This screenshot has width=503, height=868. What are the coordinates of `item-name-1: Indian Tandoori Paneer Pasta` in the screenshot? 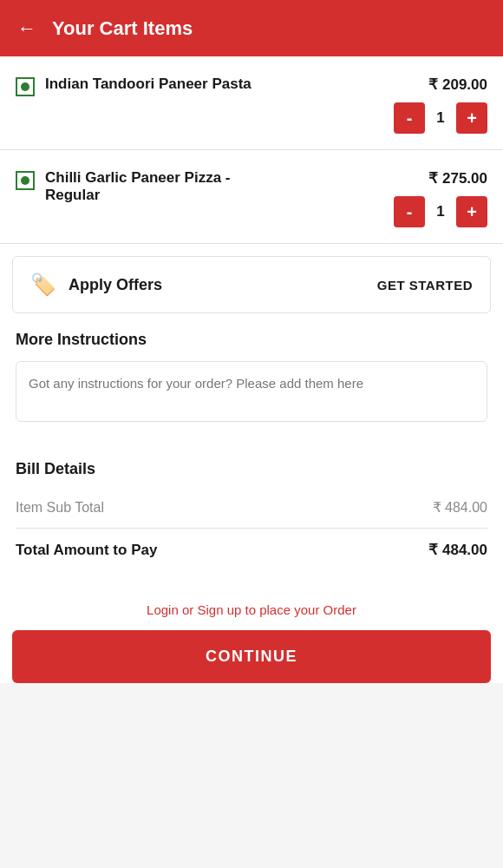 It's located at (148, 84).